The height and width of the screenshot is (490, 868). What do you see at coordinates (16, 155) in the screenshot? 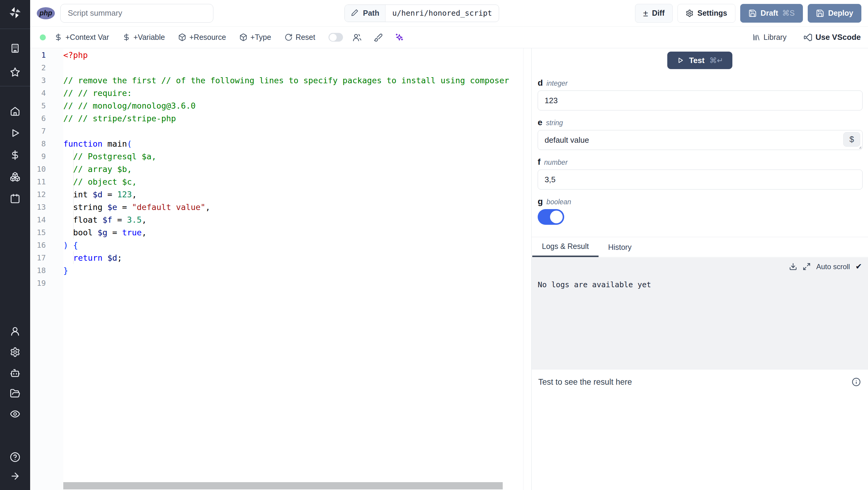
I see `variables-dollar-icon` at bounding box center [16, 155].